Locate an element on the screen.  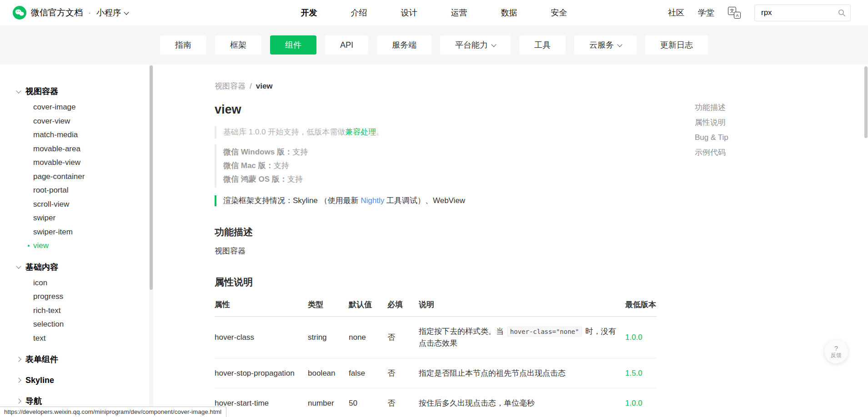
subnav-component-label: 组件 is located at coordinates (293, 45).